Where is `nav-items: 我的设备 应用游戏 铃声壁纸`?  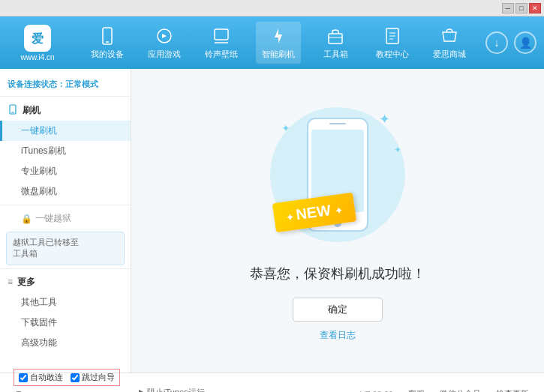 nav-items: 我的设备 应用游戏 铃声壁纸 is located at coordinates (278, 43).